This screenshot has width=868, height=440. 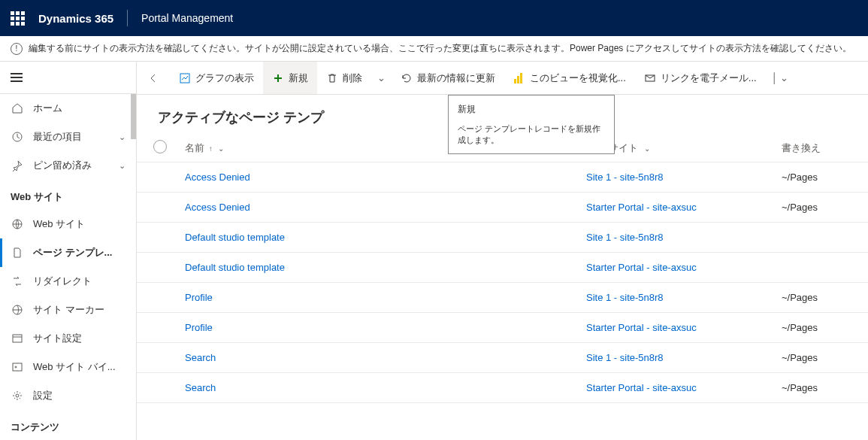 I want to click on tooltip-body: ページ テンプレートレコードを新規作成します。, so click(x=531, y=135).